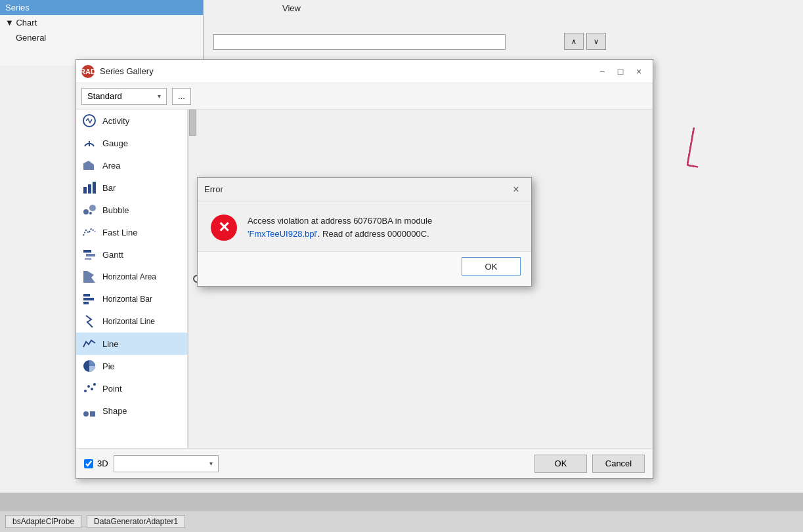 Image resolution: width=803 pixels, height=532 pixels. What do you see at coordinates (89, 366) in the screenshot?
I see `pie-icon` at bounding box center [89, 366].